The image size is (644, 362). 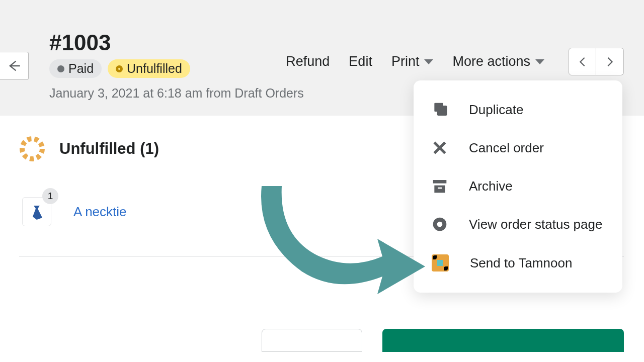 What do you see at coordinates (610, 61) in the screenshot?
I see `next-order-button` at bounding box center [610, 61].